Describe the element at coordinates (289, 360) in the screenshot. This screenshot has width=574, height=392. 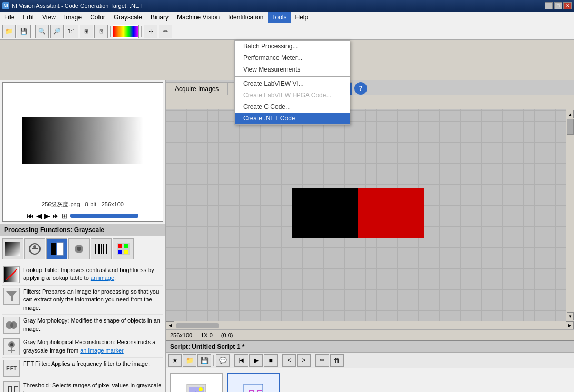
I see `script-back-btn: <` at that location.